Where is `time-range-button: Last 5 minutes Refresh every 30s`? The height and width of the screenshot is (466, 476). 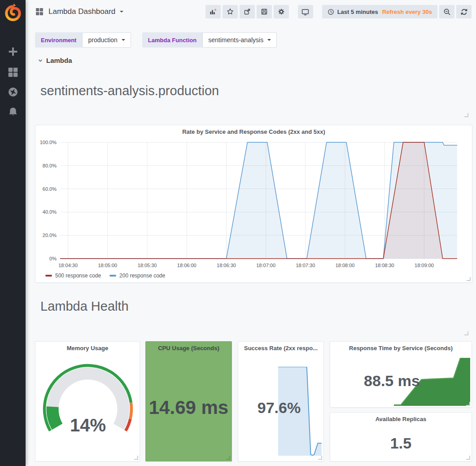
time-range-button: Last 5 minutes Refresh every 30s is located at coordinates (380, 12).